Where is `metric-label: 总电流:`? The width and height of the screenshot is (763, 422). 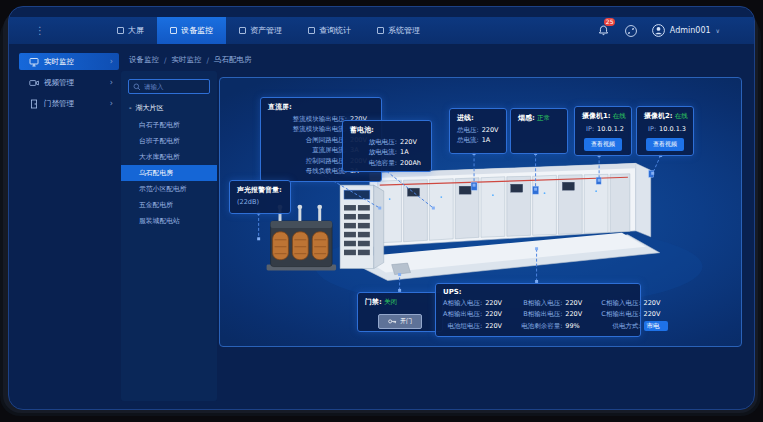
metric-label: 总电流: is located at coordinates (468, 140).